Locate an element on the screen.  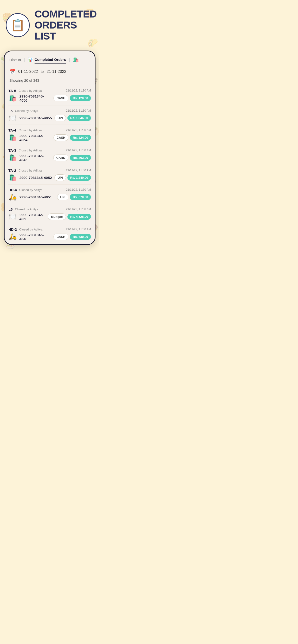
order-item: TA-3 Closed by Aditya 21/11/22, 11:30 AM… is located at coordinates (50, 155).